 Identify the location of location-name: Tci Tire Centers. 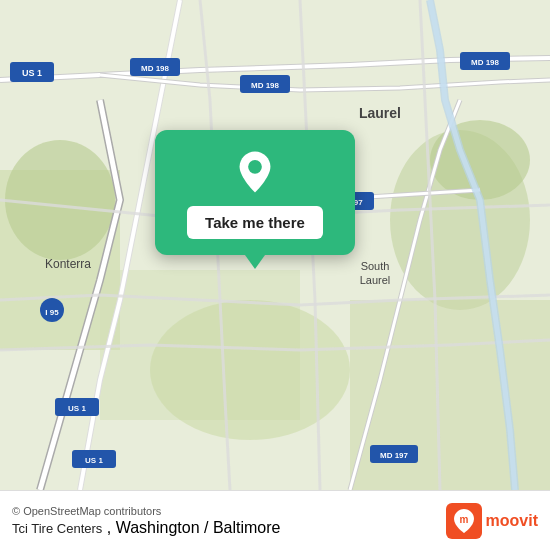
(57, 528).